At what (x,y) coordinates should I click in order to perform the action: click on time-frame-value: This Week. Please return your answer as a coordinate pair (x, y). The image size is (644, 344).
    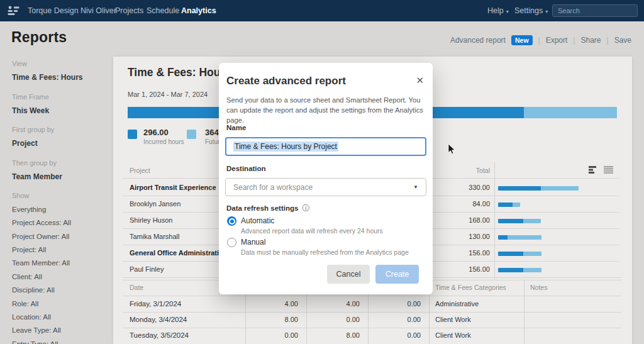
    Looking at the image, I should click on (30, 111).